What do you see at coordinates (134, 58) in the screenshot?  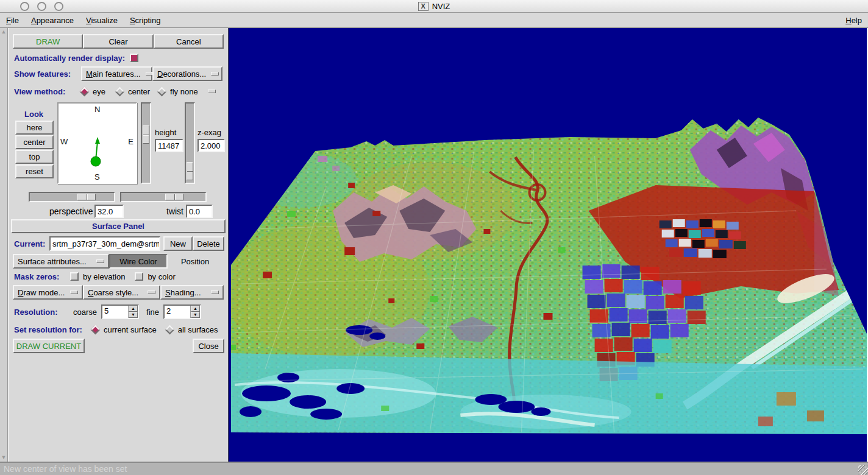 I see `auto-render-checkbox` at bounding box center [134, 58].